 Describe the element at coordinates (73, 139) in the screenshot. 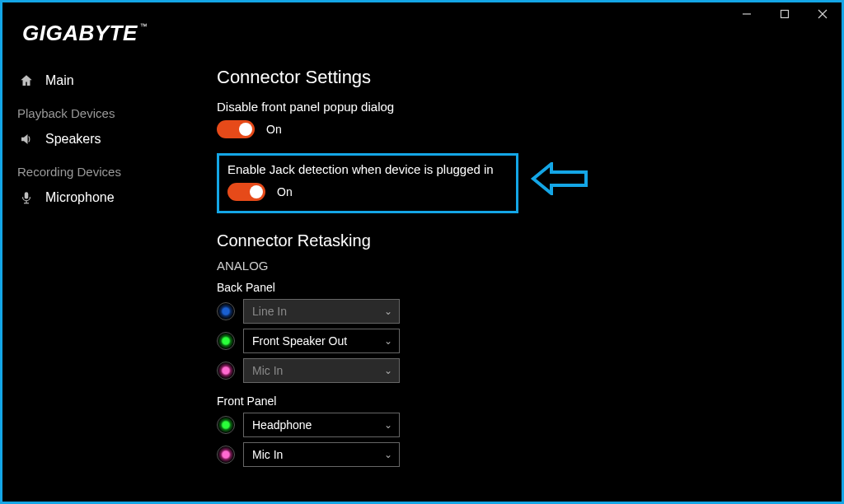

I see `sidebar-speakers-label: Speakers` at that location.